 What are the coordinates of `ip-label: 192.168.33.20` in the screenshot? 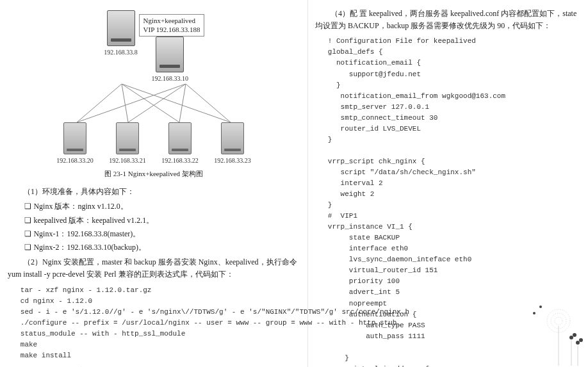 It's located at (75, 161).